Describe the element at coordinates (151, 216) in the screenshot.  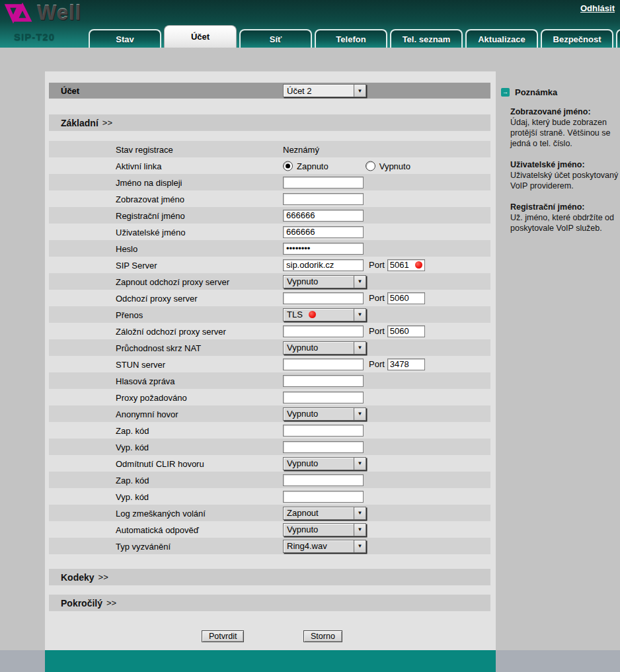
I see `row-label: Registrační jméno` at that location.